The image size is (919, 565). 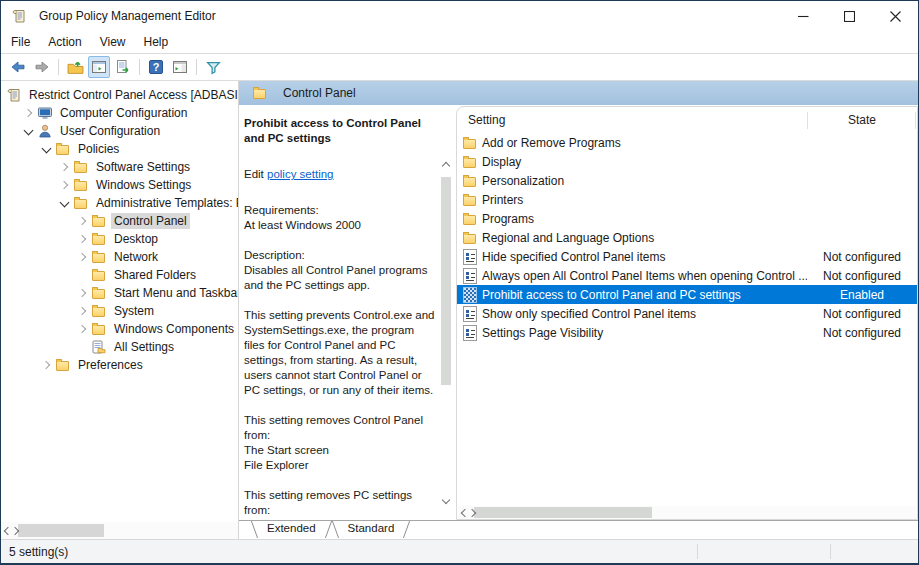 I want to click on tree-item-label: System, so click(x=134, y=311).